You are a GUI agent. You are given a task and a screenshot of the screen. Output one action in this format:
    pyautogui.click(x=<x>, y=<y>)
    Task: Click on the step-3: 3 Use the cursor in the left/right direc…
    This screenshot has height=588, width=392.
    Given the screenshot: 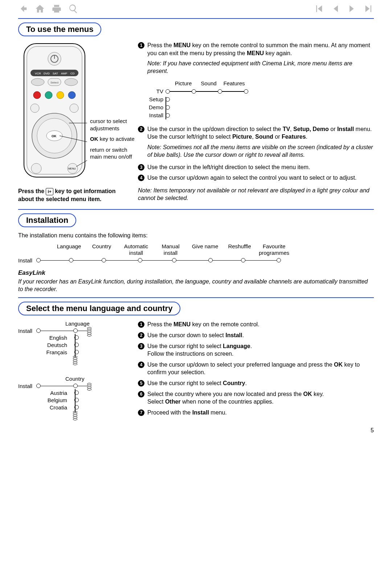 What is the action you would take?
    pyautogui.click(x=256, y=167)
    